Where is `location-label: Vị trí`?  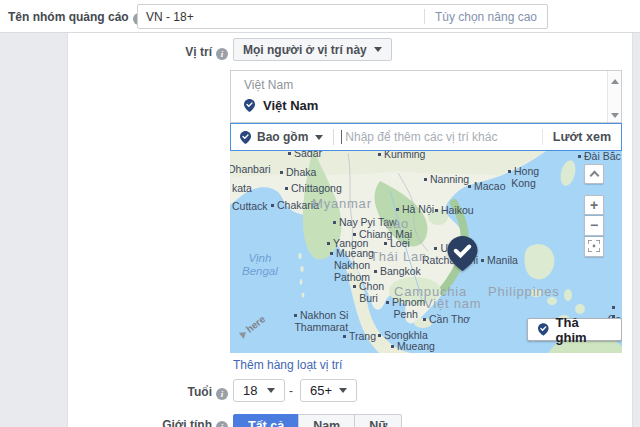 location-label: Vị trí is located at coordinates (149, 52).